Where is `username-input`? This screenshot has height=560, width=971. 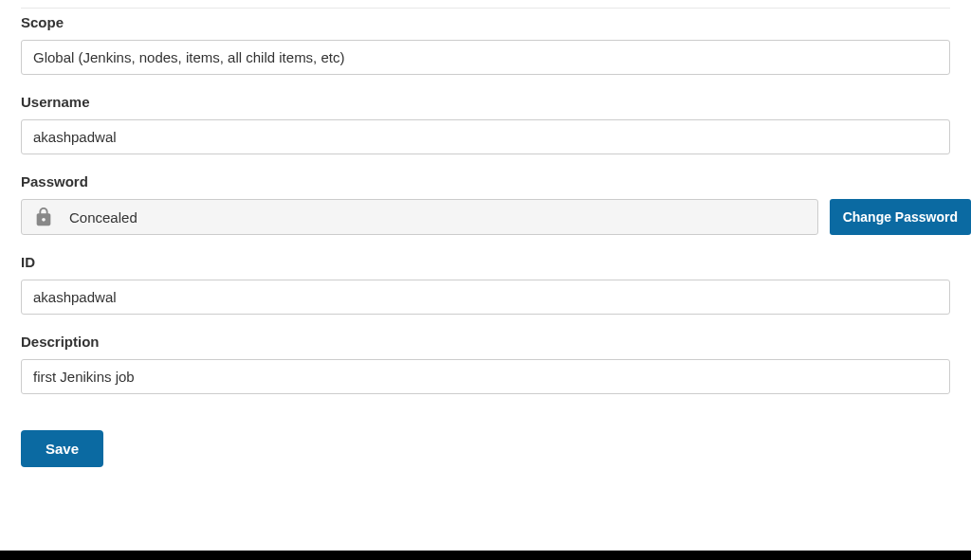 username-input is located at coordinates (486, 136).